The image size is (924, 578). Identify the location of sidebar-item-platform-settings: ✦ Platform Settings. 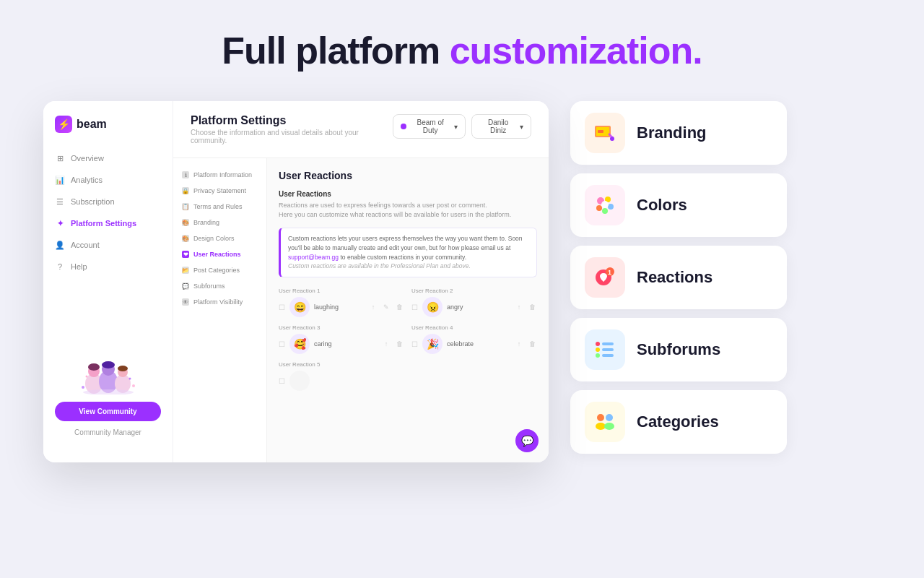
(108, 223).